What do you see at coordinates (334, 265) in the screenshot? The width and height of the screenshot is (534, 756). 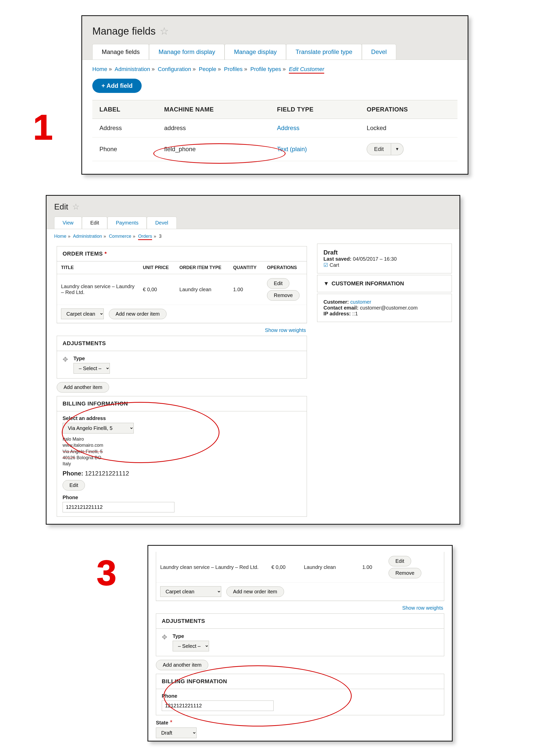 I see `cart-label: Cart` at bounding box center [334, 265].